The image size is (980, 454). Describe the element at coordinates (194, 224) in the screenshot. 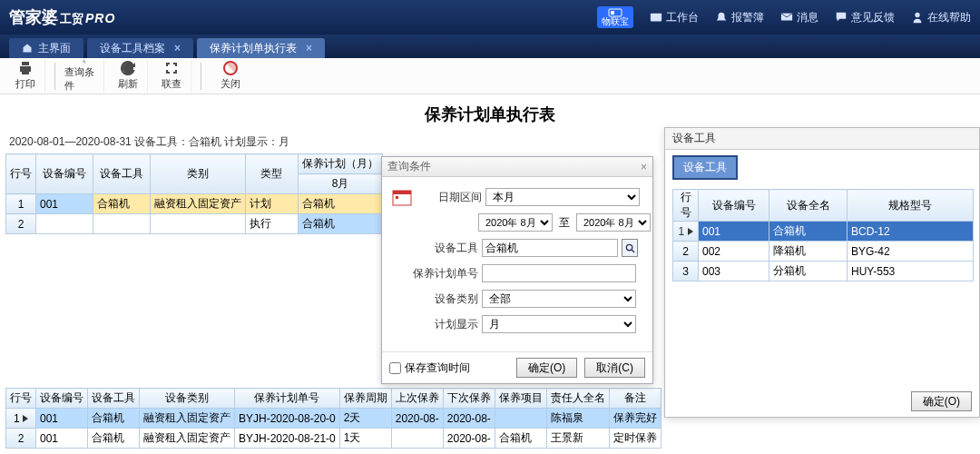

I see `table-row: 2 执行 合箱机` at that location.